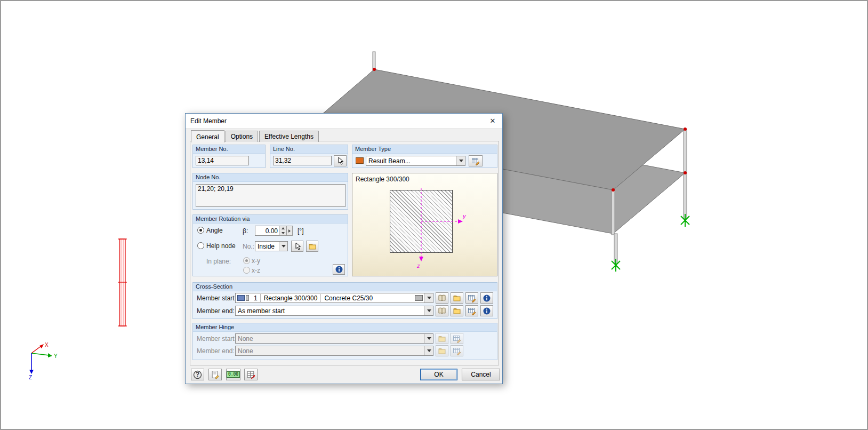 The width and height of the screenshot is (868, 430). I want to click on spinner-buttons, so click(283, 230).